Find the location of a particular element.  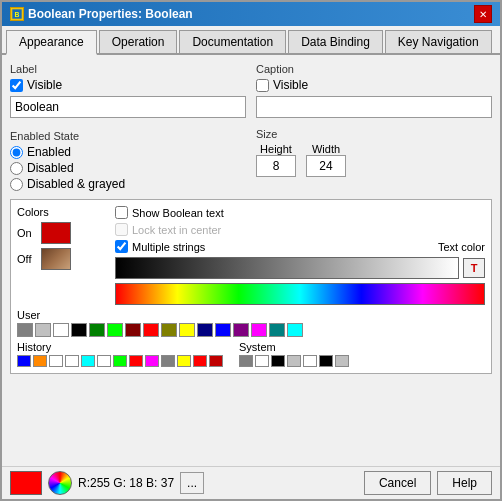

spectrum-bar is located at coordinates (300, 294).